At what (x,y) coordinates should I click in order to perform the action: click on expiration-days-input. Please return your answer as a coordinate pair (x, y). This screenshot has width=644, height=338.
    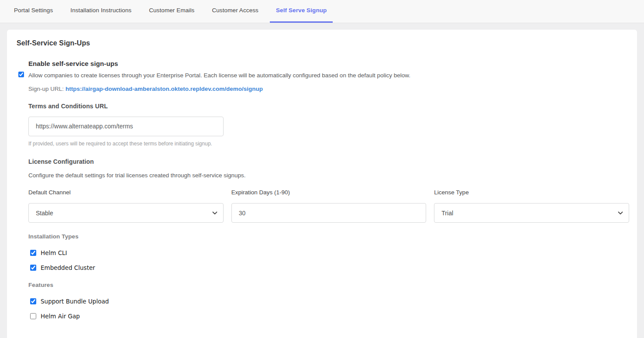
    Looking at the image, I should click on (329, 213).